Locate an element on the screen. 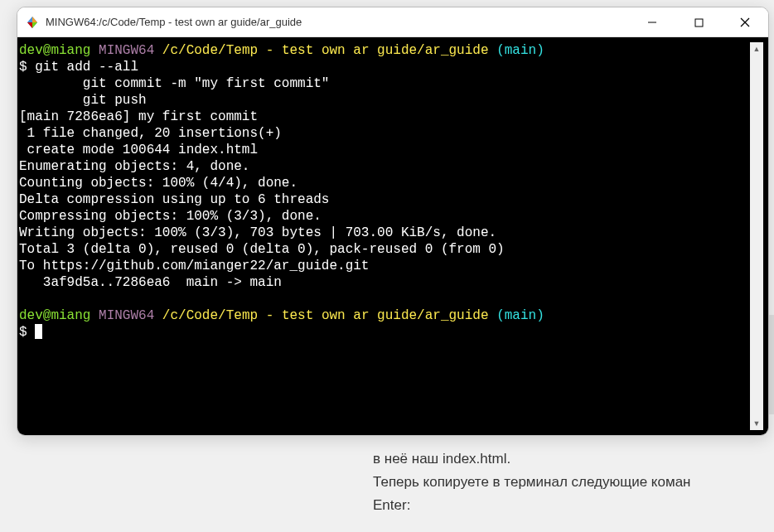  output-line: create mode 100644 index.html is located at coordinates (138, 150).